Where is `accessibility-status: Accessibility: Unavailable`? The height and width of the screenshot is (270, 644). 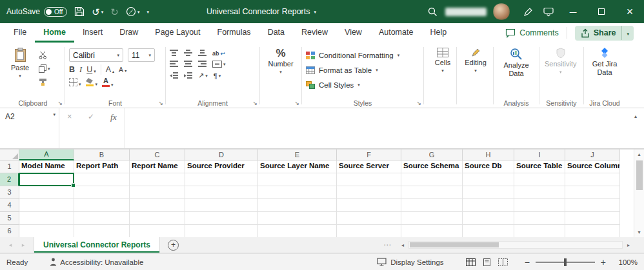
accessibility-status: Accessibility: Unavailable is located at coordinates (97, 262).